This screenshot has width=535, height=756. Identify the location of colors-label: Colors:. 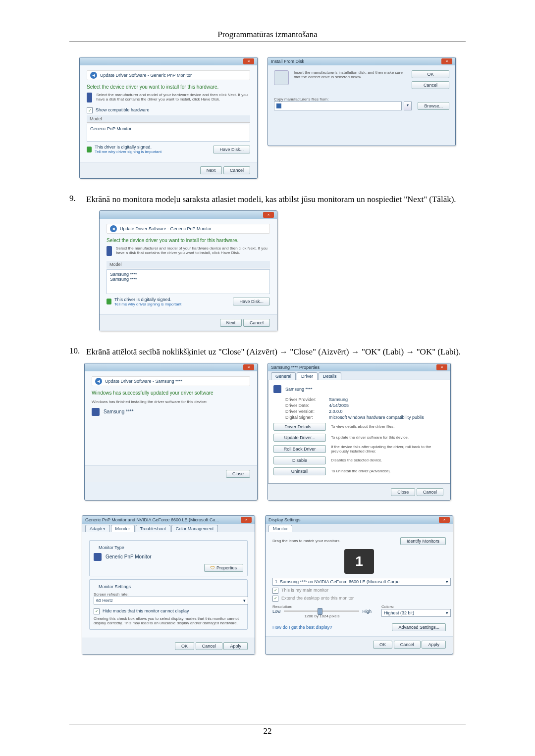
(414, 607).